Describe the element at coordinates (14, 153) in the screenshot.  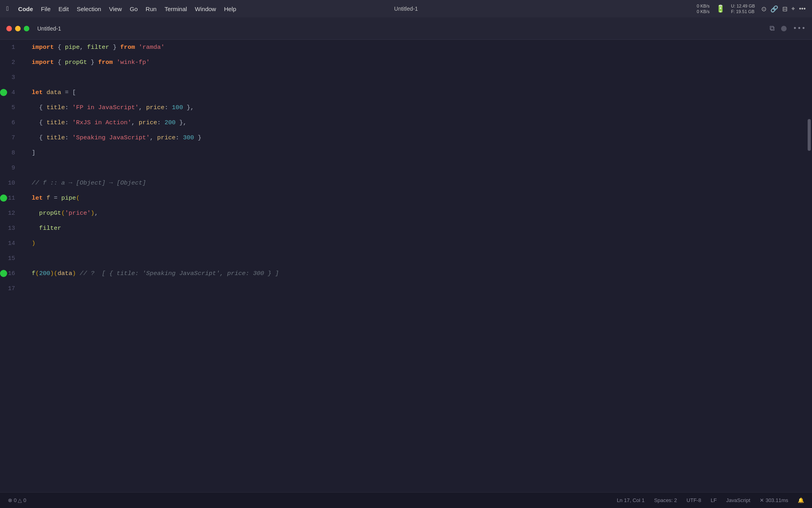
I see `line-num-row-8: 8` at that location.